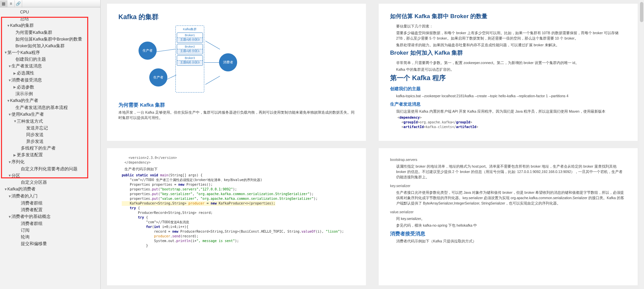 This screenshot has height=289, width=644. What do you see at coordinates (190, 30) in the screenshot?
I see `broker-group-title: Kafka集群` at bounding box center [190, 30].